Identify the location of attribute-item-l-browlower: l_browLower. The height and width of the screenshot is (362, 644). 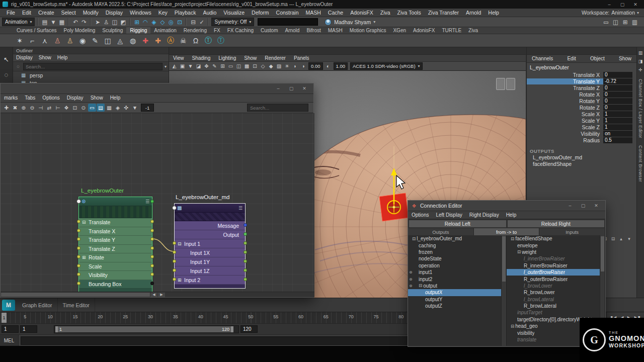
(555, 286).